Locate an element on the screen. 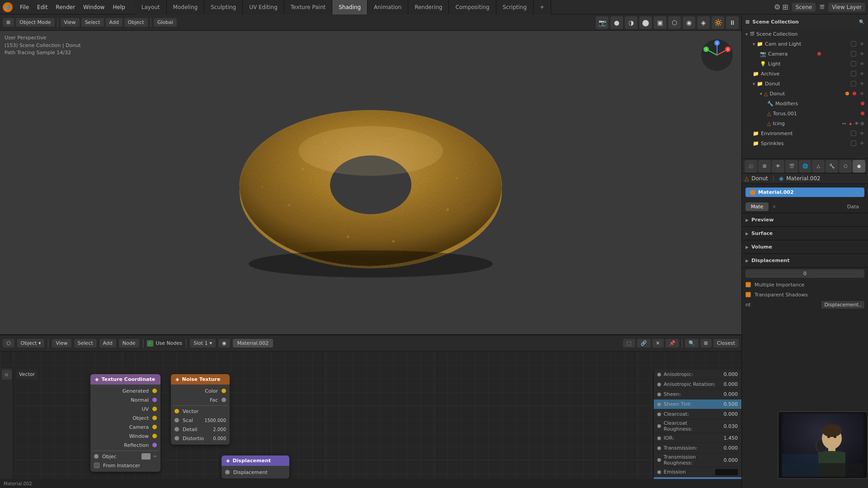  node-zoom-in-btn: ⊞ is located at coordinates (706, 343).